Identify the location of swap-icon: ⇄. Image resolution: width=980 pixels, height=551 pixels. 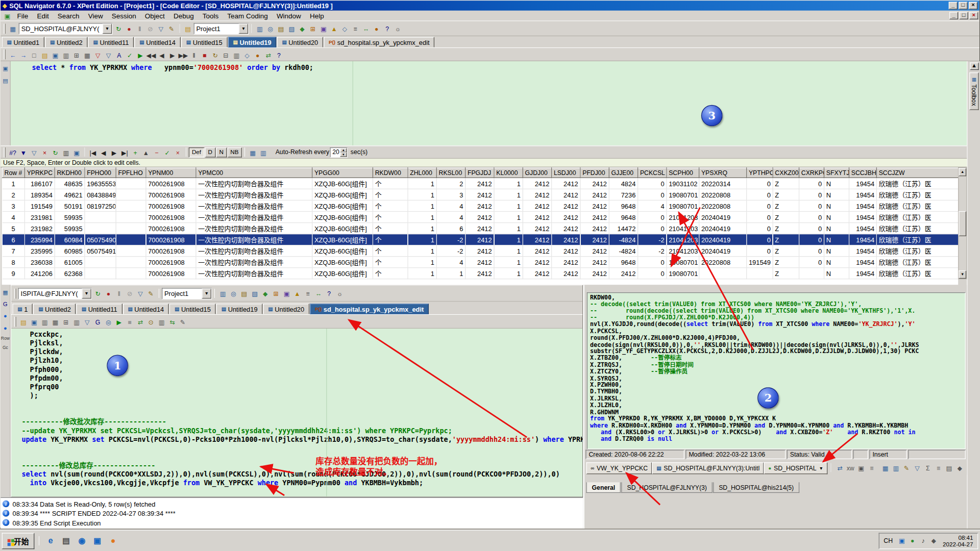
(140, 322).